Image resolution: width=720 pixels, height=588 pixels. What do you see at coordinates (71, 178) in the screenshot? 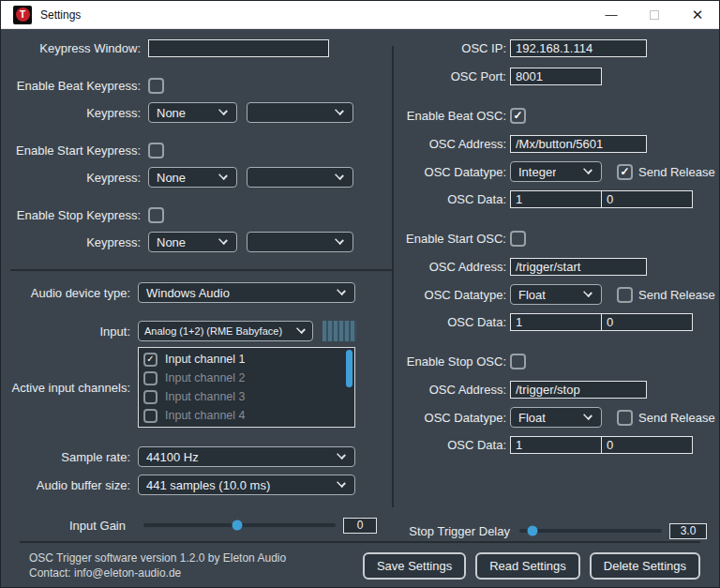
I see `start-keypress-label: Keypress:` at bounding box center [71, 178].